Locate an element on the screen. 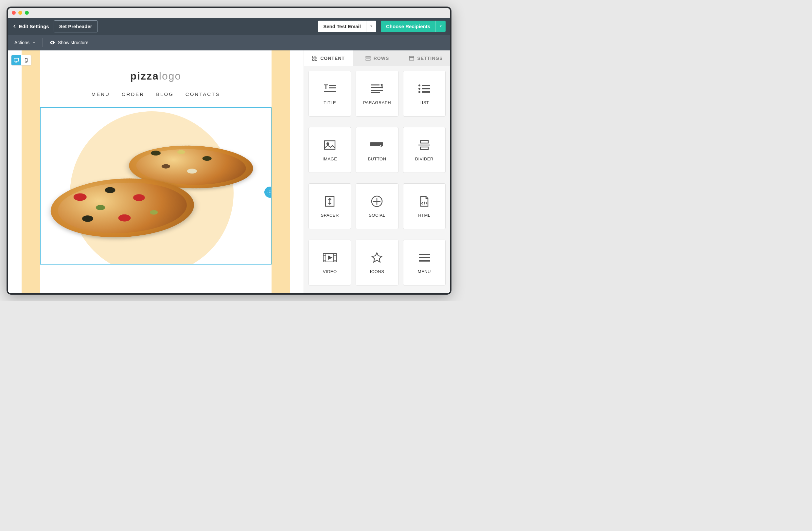 The width and height of the screenshot is (812, 531). block-menu-label: MENU is located at coordinates (424, 271).